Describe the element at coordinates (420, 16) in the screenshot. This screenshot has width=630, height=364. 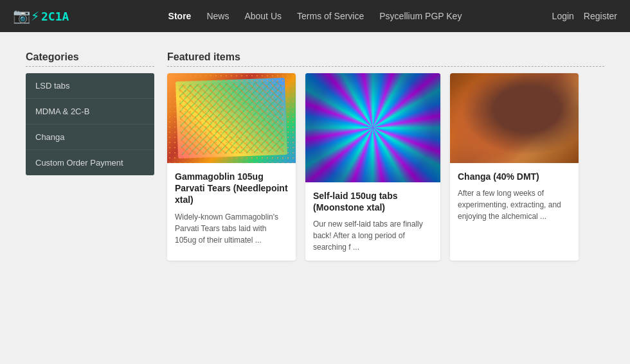
I see `nav-pgp: Psycellium PGP Key` at that location.